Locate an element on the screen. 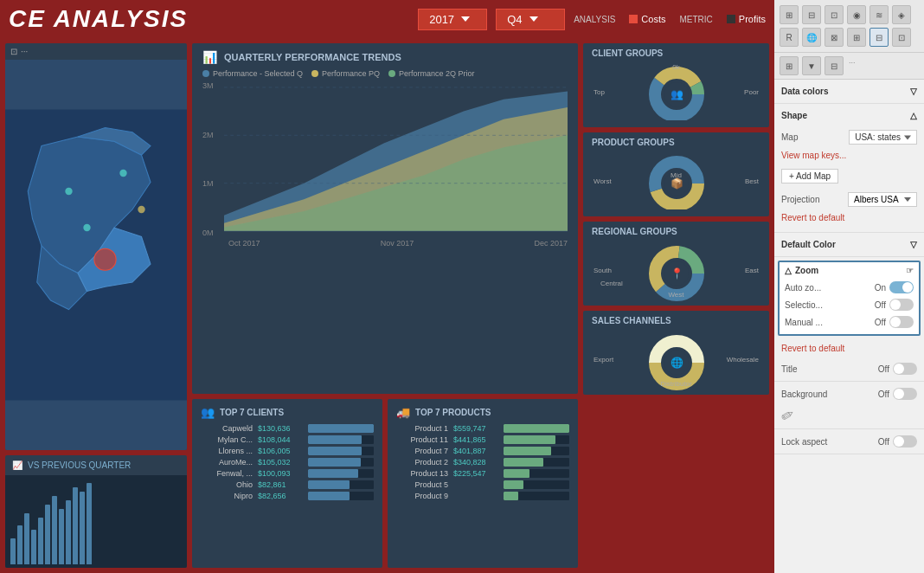 Image resolution: width=924 pixels, height=573 pixels. shape-content: Map USA: states View map keys... + Add M… is located at coordinates (850, 177).